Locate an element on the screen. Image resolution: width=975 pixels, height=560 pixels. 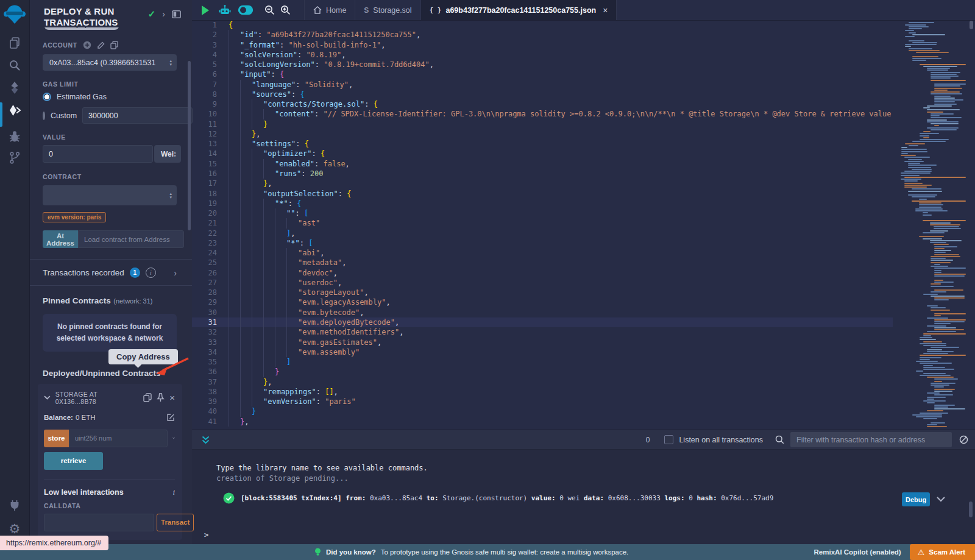
terminal-prompt: > is located at coordinates (206, 535).